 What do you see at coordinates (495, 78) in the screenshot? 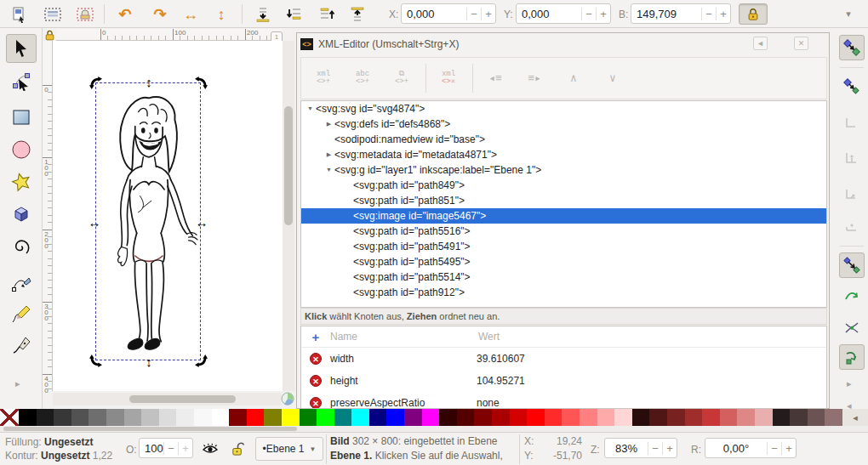
I see `unindent-node-button: ◂≡` at bounding box center [495, 78].